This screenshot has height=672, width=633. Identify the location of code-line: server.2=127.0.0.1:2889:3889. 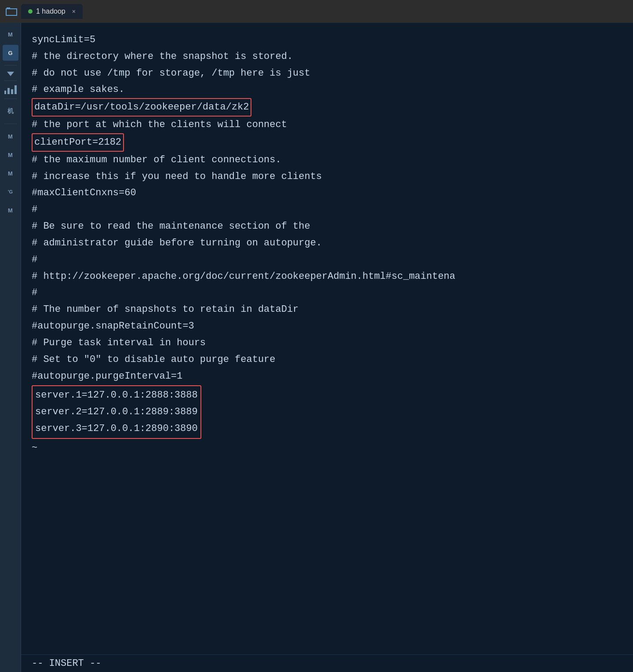
(116, 412).